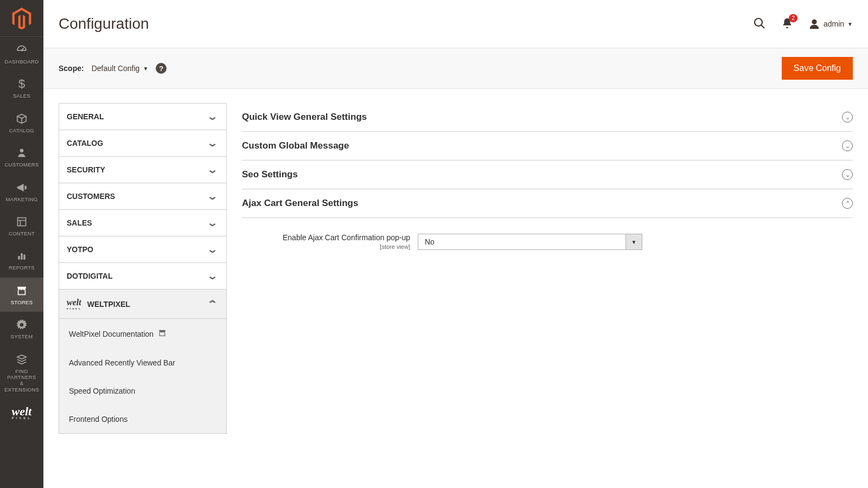  What do you see at coordinates (834, 24) in the screenshot?
I see `user-name: admin` at bounding box center [834, 24].